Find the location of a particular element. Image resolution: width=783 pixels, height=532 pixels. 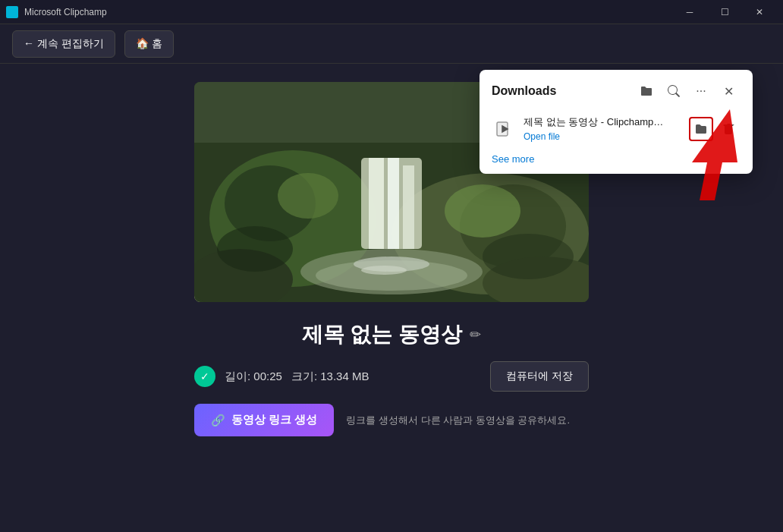

downloads-popup: Downloads ··· ✕ is located at coordinates (616, 121).